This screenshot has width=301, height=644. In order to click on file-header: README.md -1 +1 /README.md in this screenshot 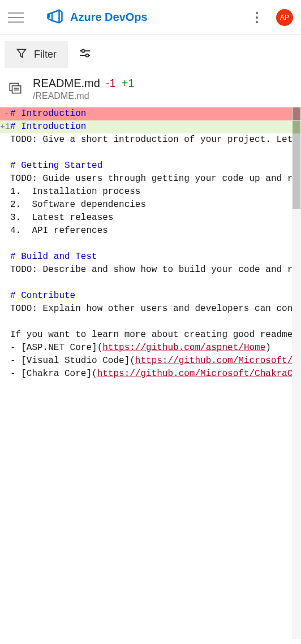, I will do `click(150, 90)`.